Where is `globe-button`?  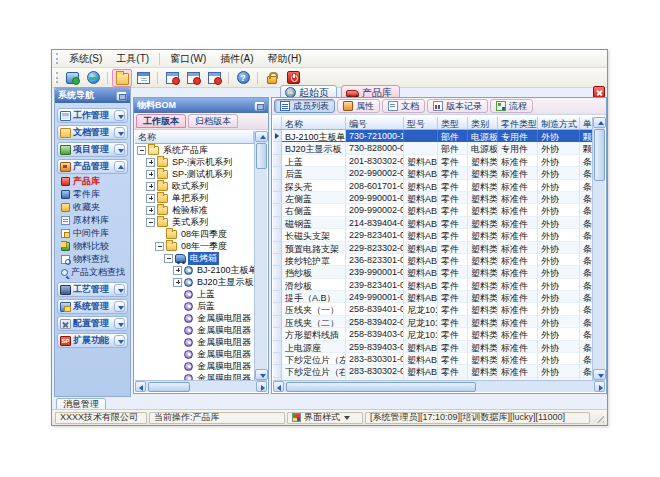
globe-button is located at coordinates (93, 78).